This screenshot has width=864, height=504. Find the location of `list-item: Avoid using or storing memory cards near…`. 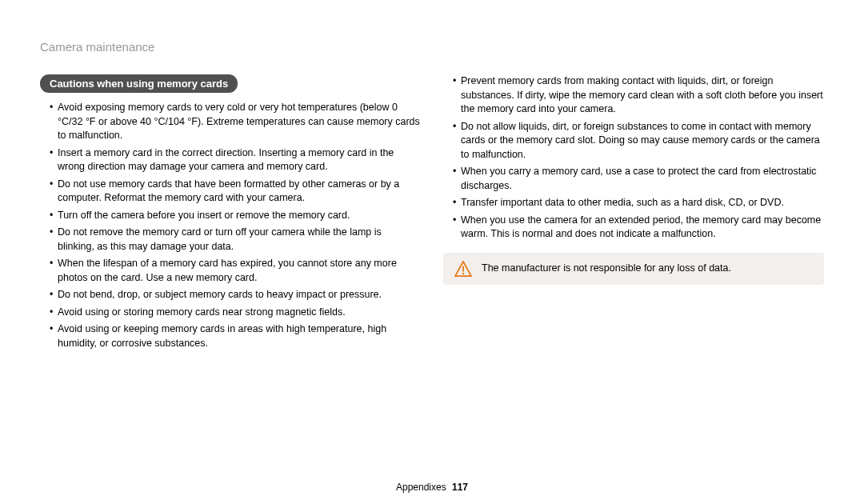

list-item: Avoid using or storing memory cards near… is located at coordinates (235, 313).